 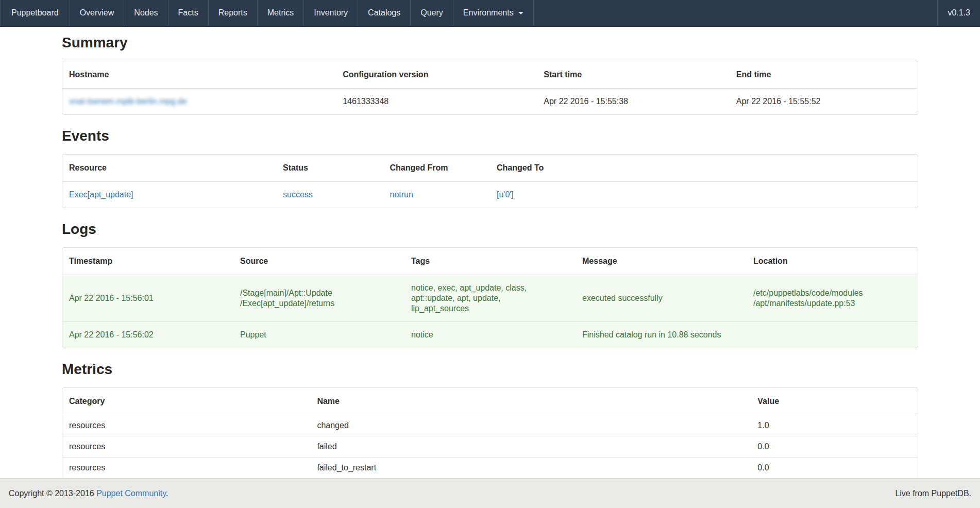 What do you see at coordinates (933, 494) in the screenshot?
I see `footer-puppetdb-status: Live from PuppetDB.` at bounding box center [933, 494].